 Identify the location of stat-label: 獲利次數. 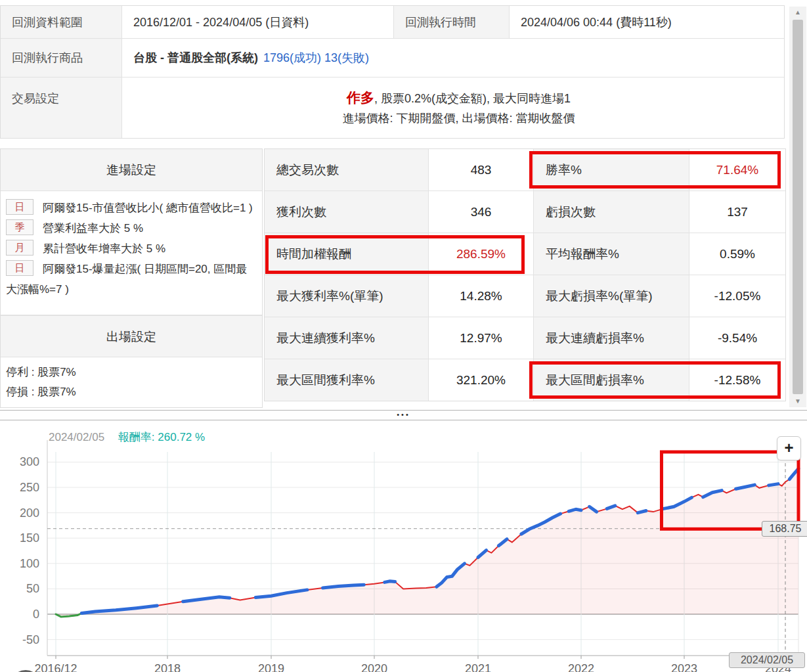
(347, 212).